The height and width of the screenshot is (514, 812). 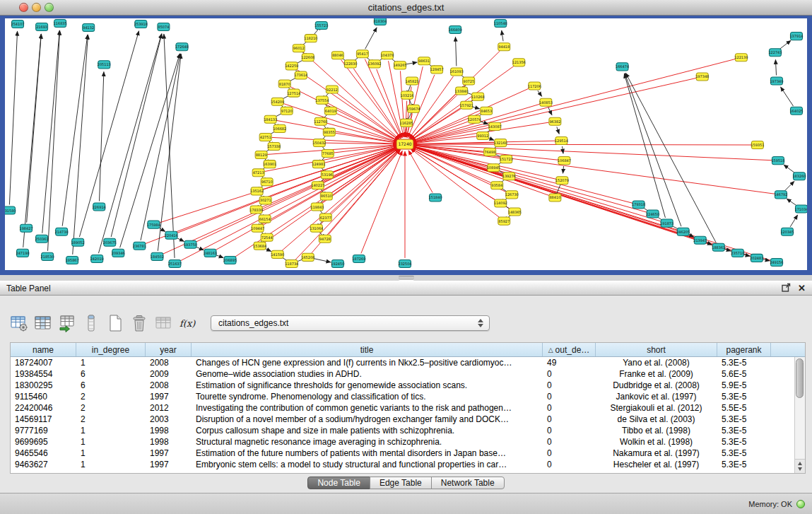 What do you see at coordinates (44, 453) in the screenshot?
I see `table-cell: 9465546` at bounding box center [44, 453].